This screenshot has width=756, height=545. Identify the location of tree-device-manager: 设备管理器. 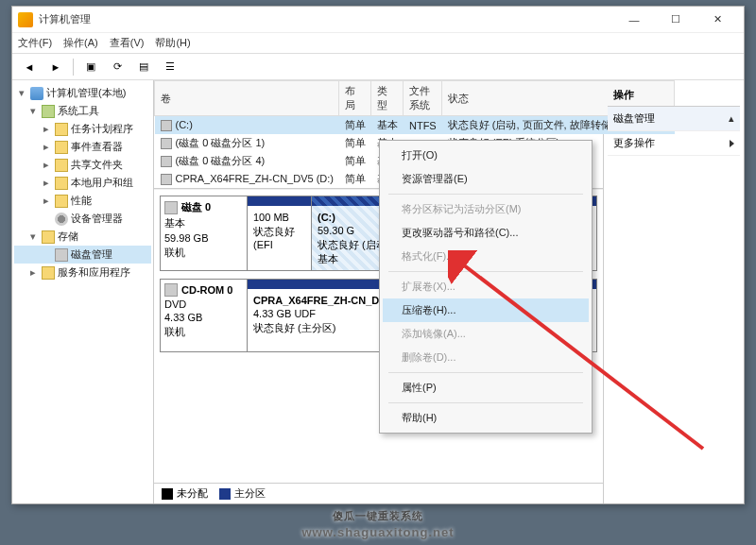
(83, 219).